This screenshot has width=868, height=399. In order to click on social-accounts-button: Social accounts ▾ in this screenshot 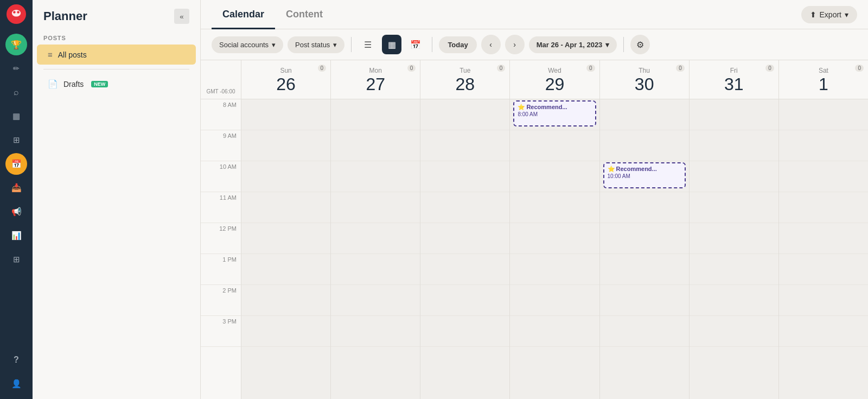, I will do `click(247, 45)`.